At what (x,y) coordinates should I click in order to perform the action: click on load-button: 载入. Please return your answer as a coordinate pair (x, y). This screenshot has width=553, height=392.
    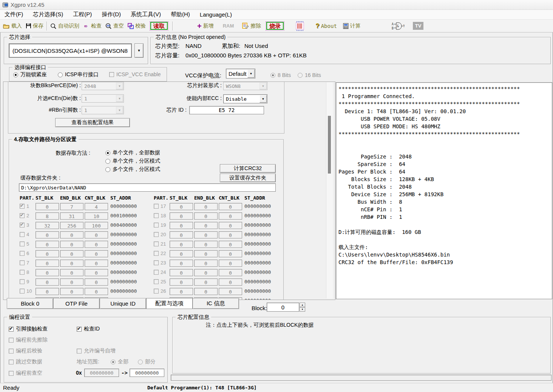
    Looking at the image, I should click on (12, 26).